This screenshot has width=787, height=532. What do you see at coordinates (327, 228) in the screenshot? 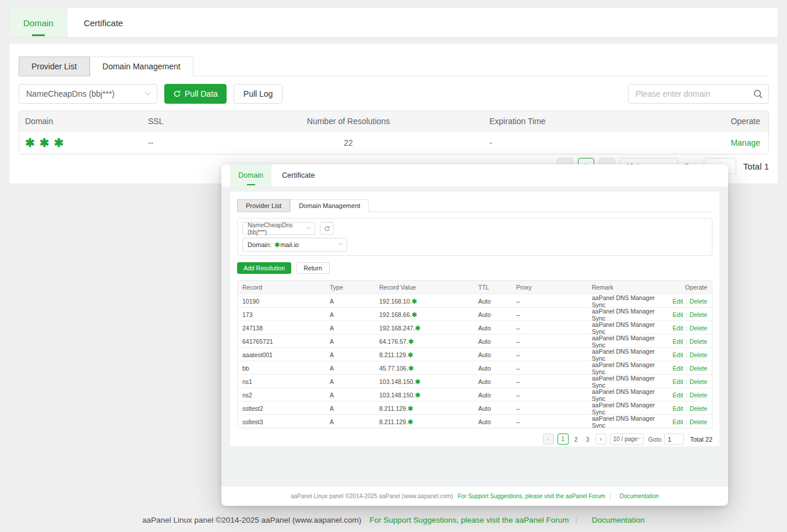
I see `refresh-button` at bounding box center [327, 228].